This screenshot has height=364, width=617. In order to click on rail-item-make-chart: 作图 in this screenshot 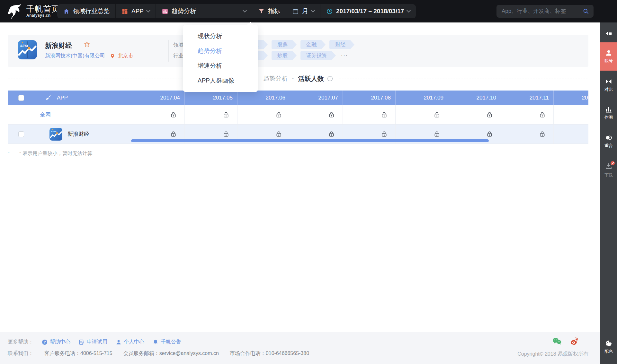, I will do `click(609, 113)`.